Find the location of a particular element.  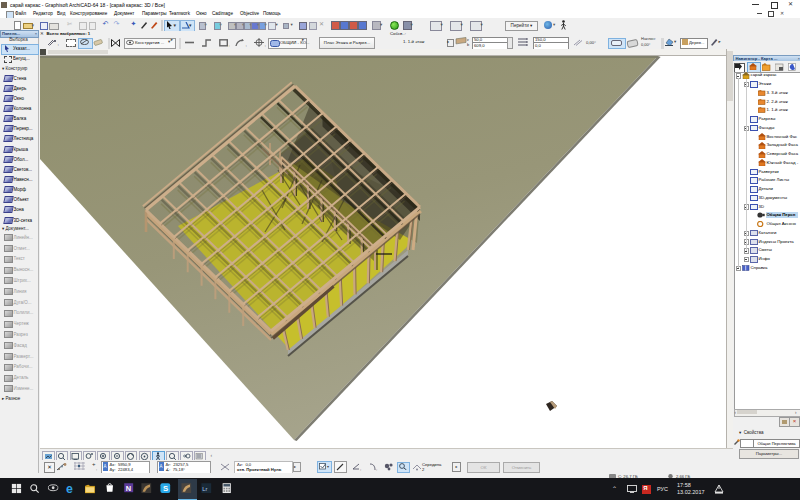

svg-text: N is located at coordinates (128, 488).